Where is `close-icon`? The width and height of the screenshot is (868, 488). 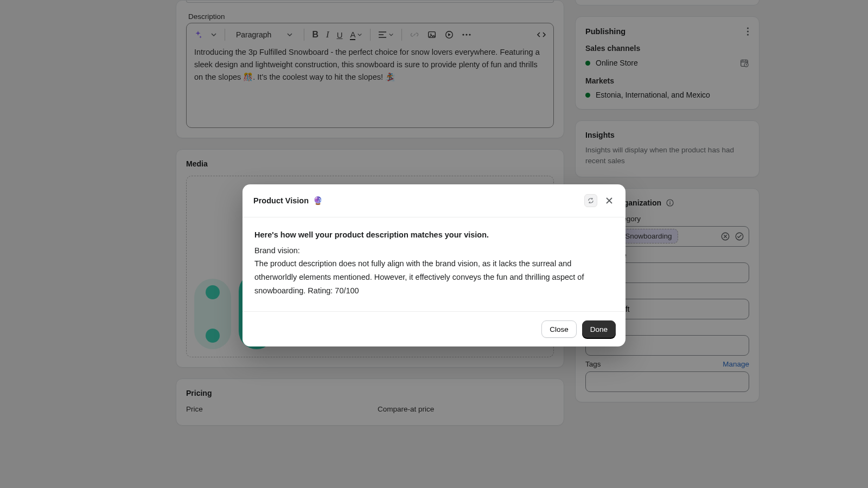 close-icon is located at coordinates (609, 201).